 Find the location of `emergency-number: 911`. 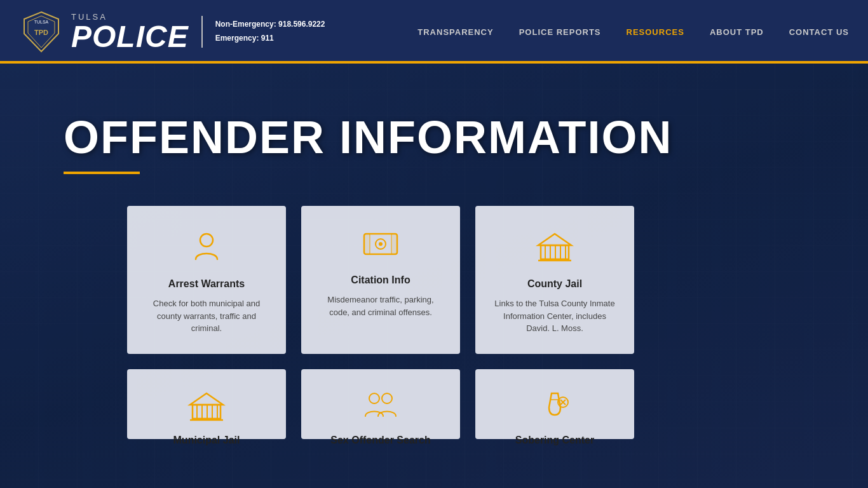

emergency-number: 911 is located at coordinates (268, 38).